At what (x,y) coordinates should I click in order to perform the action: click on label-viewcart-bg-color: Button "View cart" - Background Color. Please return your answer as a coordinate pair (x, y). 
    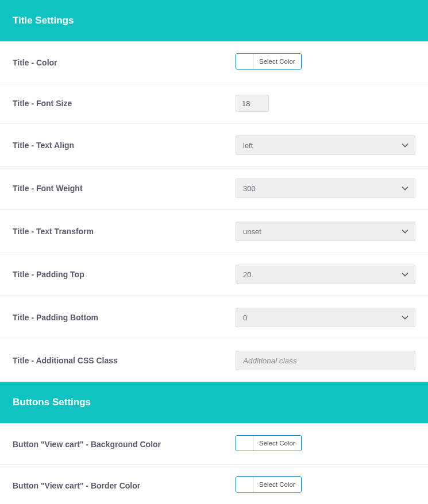
    Looking at the image, I should click on (124, 444).